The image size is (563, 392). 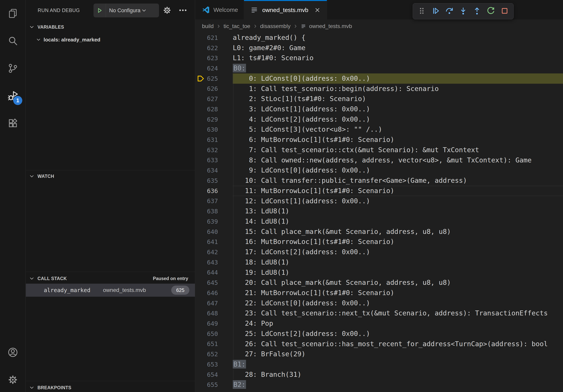 What do you see at coordinates (214, 375) in the screenshot?
I see `line-number: 654` at bounding box center [214, 375].